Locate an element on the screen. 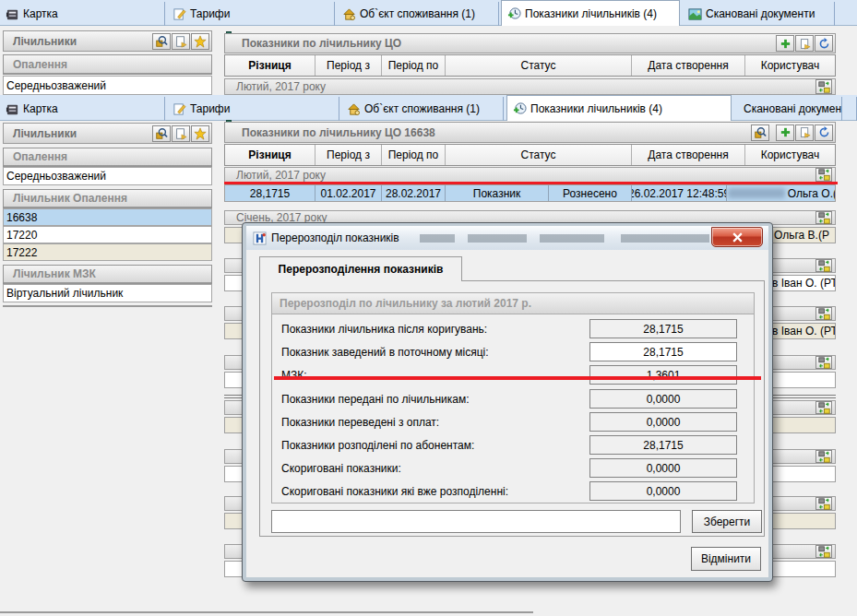 The image size is (857, 616). back-column-headers: Різниця Період з Період по Статус Дата с… is located at coordinates (530, 65).